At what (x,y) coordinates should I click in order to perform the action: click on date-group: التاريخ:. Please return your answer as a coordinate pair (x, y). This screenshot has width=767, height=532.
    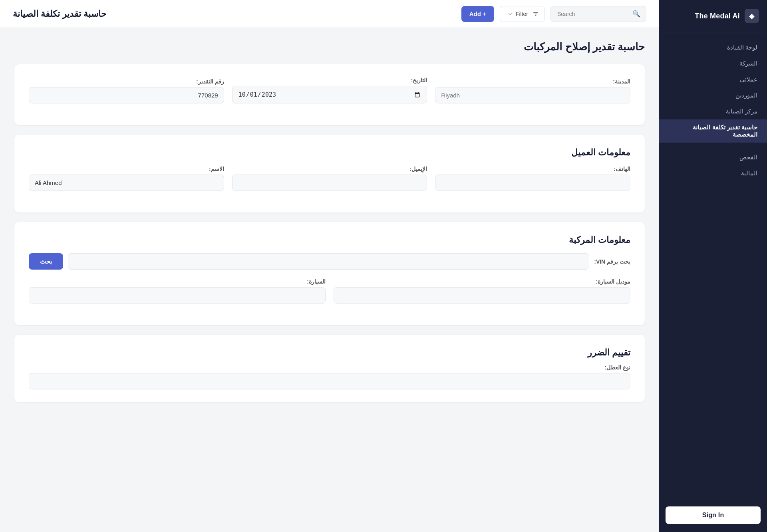
    Looking at the image, I should click on (330, 90).